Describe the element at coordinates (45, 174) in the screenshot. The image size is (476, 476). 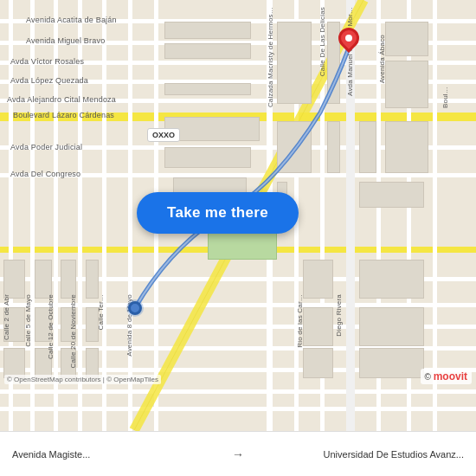
I see `label-congreso: Avda Del Congreso` at that location.